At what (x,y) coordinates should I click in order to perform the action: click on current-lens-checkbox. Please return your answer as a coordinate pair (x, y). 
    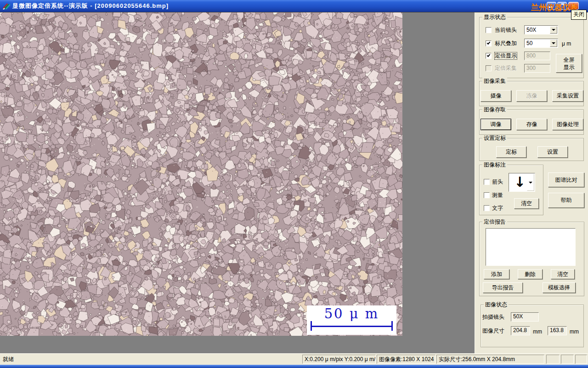
    Looking at the image, I should click on (489, 30).